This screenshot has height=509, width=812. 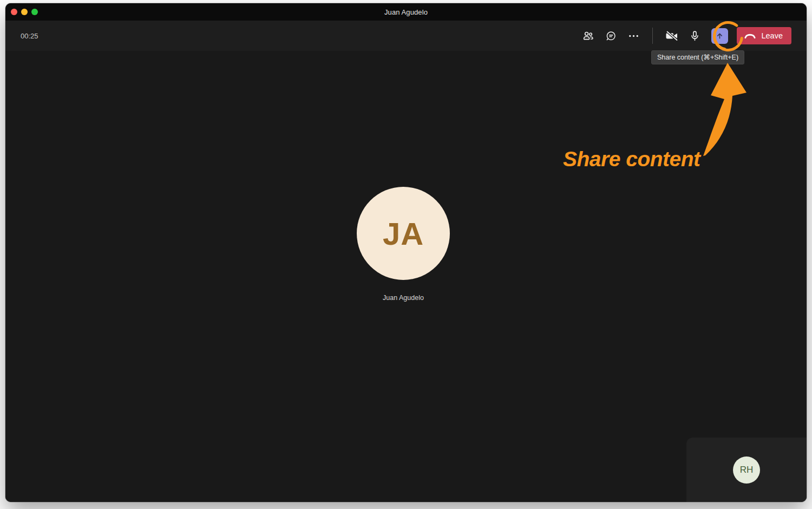 I want to click on chat-button, so click(x=611, y=36).